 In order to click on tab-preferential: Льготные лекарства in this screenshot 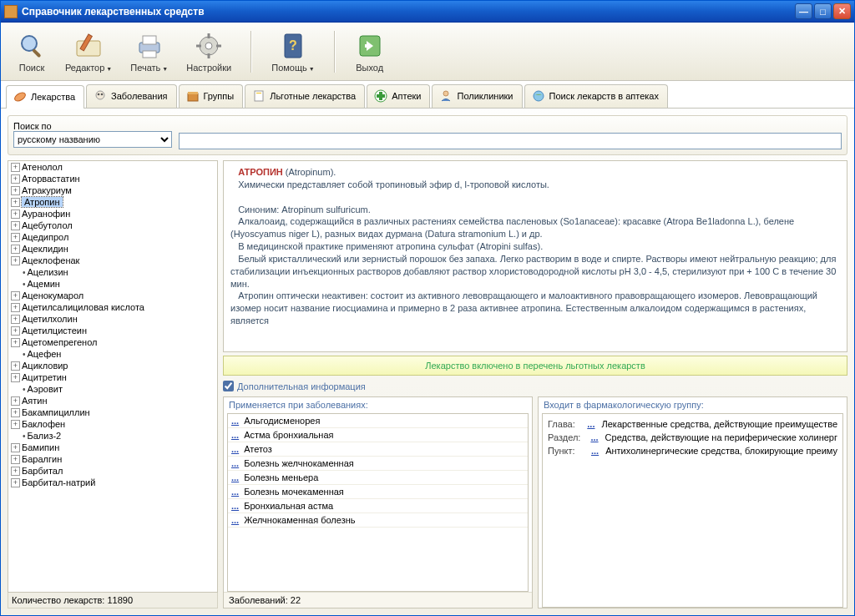, I will do `click(305, 96)`.